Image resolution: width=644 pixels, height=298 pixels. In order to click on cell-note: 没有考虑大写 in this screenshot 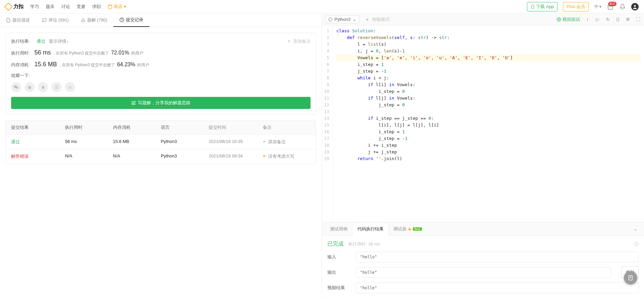, I will do `click(287, 156)`.